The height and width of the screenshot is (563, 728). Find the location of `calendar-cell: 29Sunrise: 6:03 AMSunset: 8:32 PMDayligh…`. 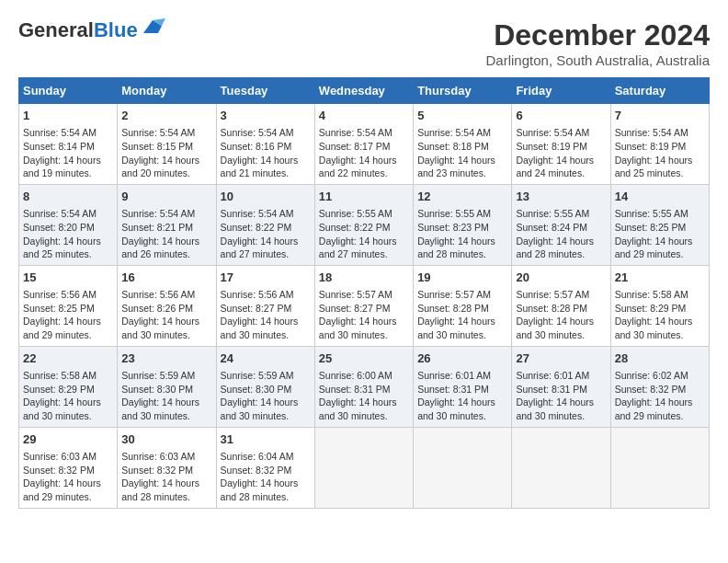

calendar-cell: 29Sunrise: 6:03 AMSunset: 8:32 PMDayligh… is located at coordinates (68, 467).